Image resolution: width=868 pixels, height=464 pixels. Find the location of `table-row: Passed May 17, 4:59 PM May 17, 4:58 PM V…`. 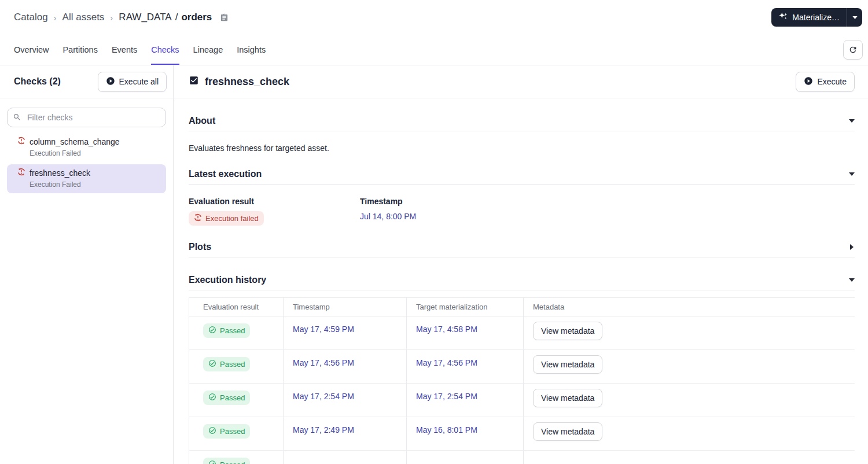

table-row: Passed May 17, 4:59 PM May 17, 4:58 PM V… is located at coordinates (522, 333).